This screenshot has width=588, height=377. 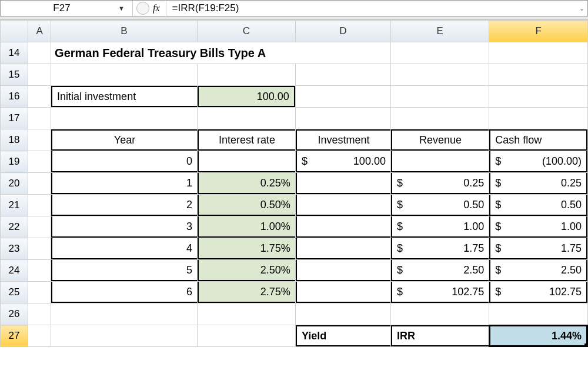 What do you see at coordinates (440, 293) in the screenshot?
I see `revenue-cell: $102.75` at bounding box center [440, 293].